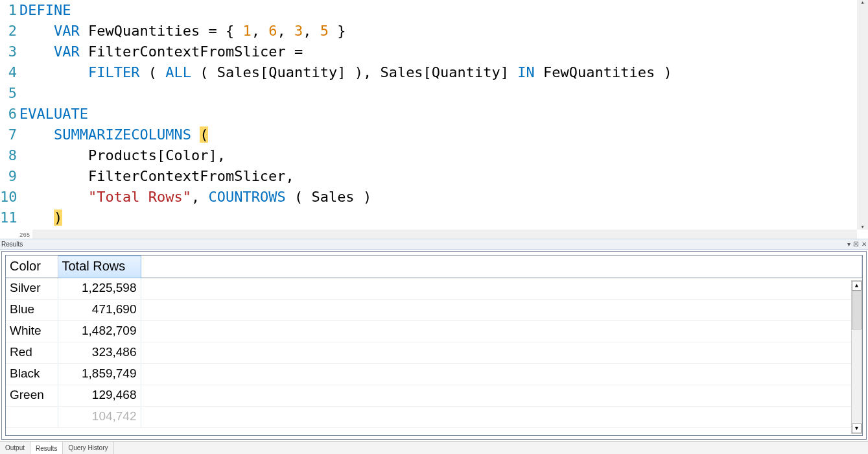 This screenshot has width=868, height=454. What do you see at coordinates (857, 357) in the screenshot?
I see `results-vertical-scrollbar: ▲ ▼` at bounding box center [857, 357].